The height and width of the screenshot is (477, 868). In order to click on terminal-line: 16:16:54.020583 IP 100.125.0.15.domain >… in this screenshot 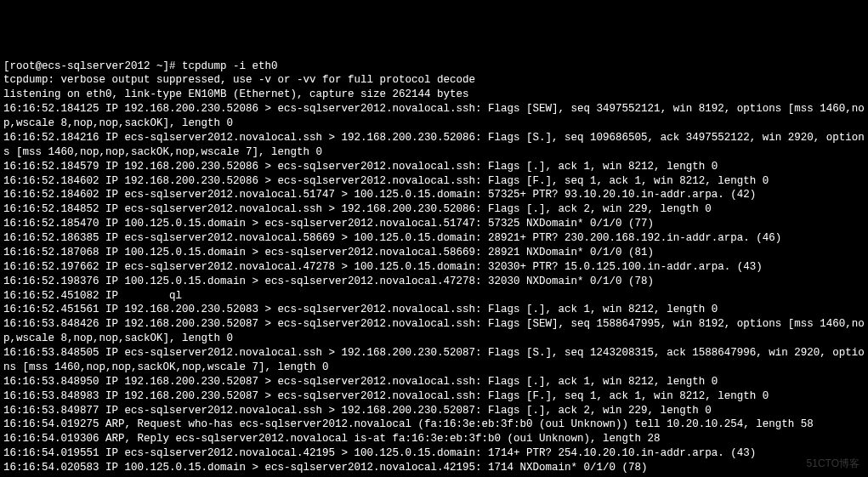, I will do `click(434, 468)`.